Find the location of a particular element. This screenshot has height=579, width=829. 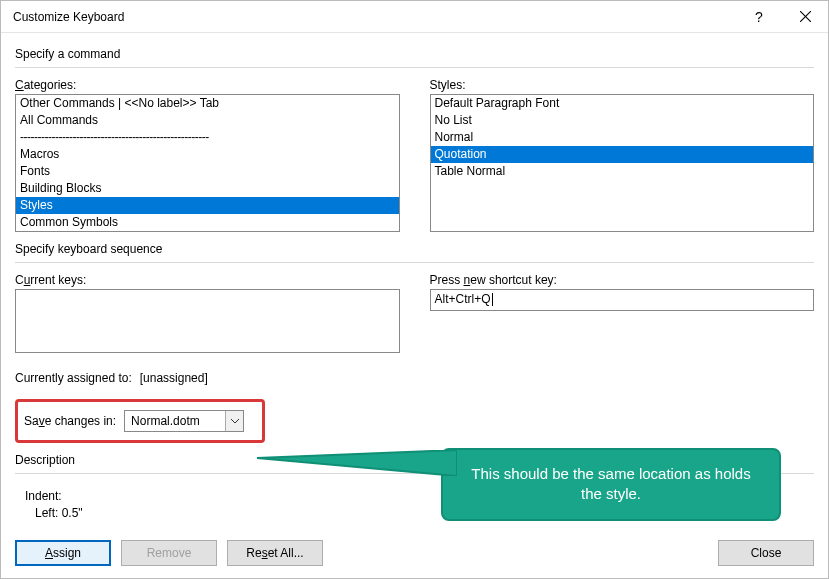

list-item: Building Blocks is located at coordinates (208, 188).